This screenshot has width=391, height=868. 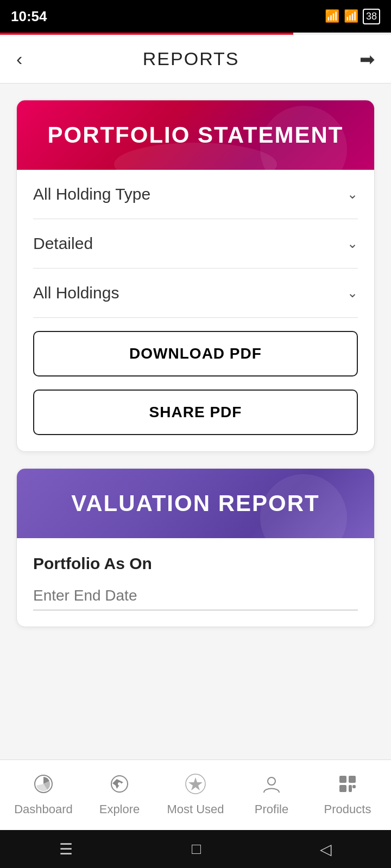 What do you see at coordinates (195, 583) in the screenshot?
I see `valuation-card-body: Portfolio As On` at bounding box center [195, 583].